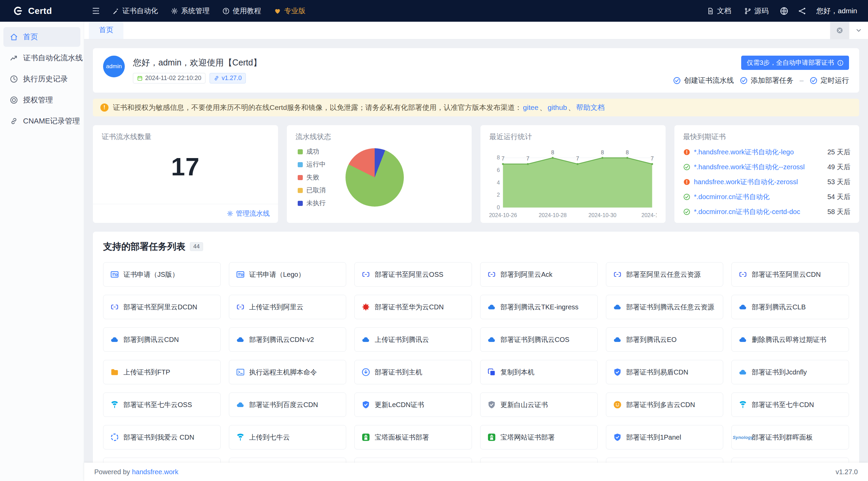  Describe the element at coordinates (539, 307) in the screenshot. I see `task-item-9: 部署到腾讯云TKE-ingress` at that location.